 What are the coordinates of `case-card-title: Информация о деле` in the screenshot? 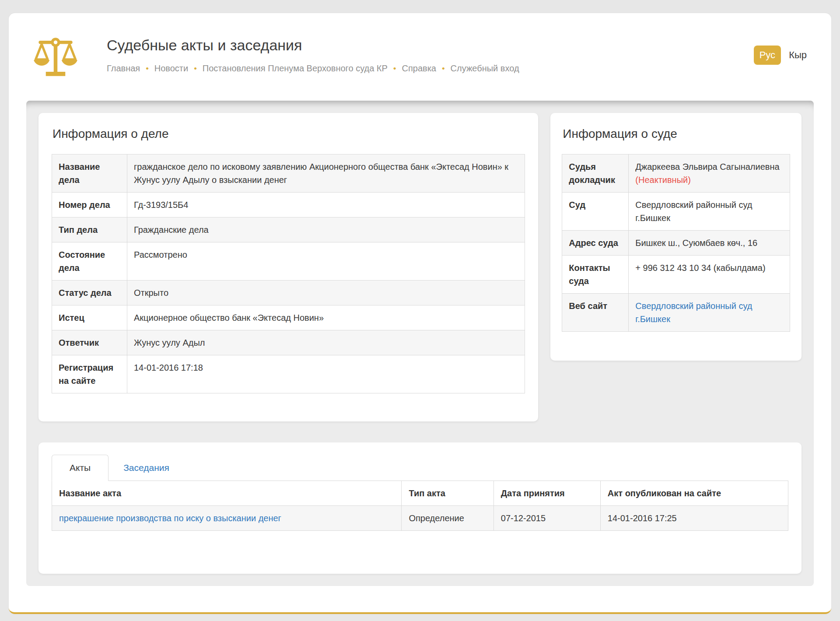 It's located at (289, 134).